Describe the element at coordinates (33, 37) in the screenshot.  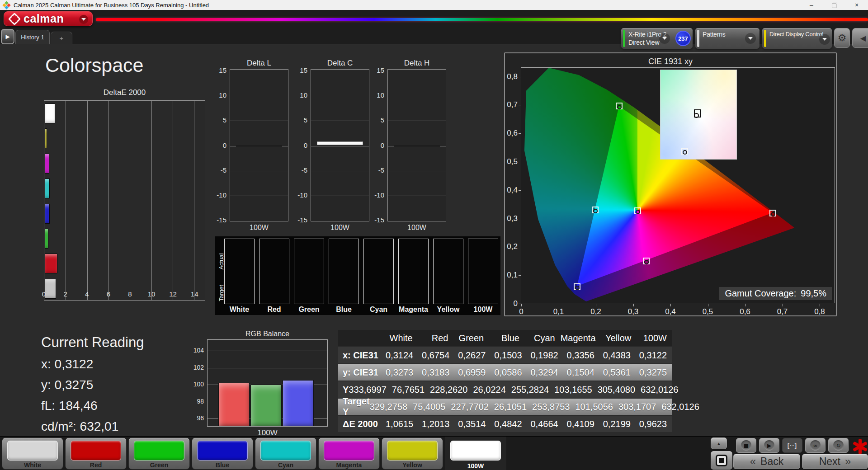
I see `tab-history-1: History 1` at that location.